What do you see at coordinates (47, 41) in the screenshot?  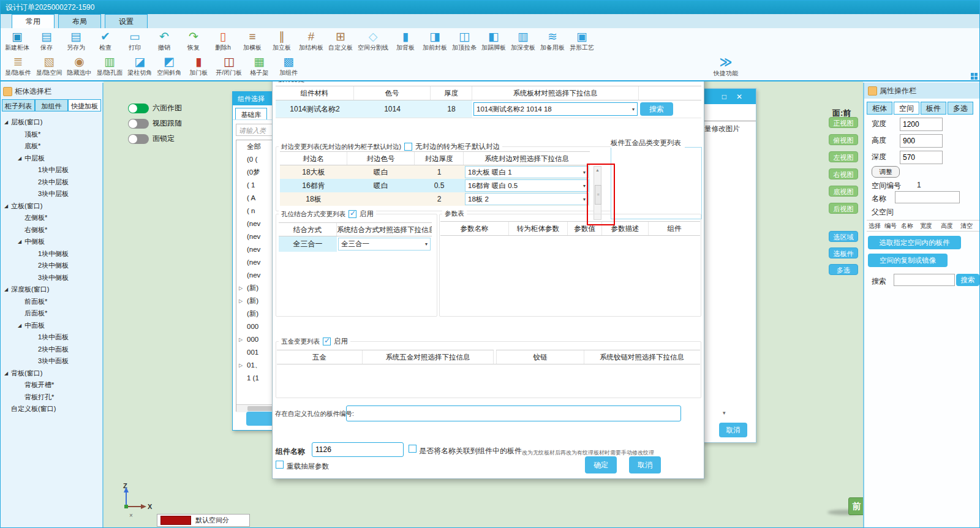 I see `toolbar-button: ▤ 保存` at bounding box center [47, 41].